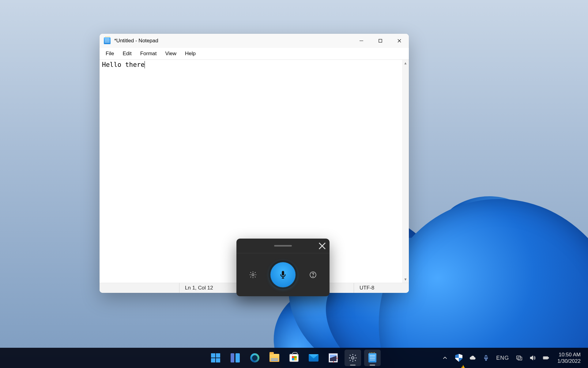 The height and width of the screenshot is (368, 588). Describe the element at coordinates (333, 358) in the screenshot. I see `snip-icon` at that location.